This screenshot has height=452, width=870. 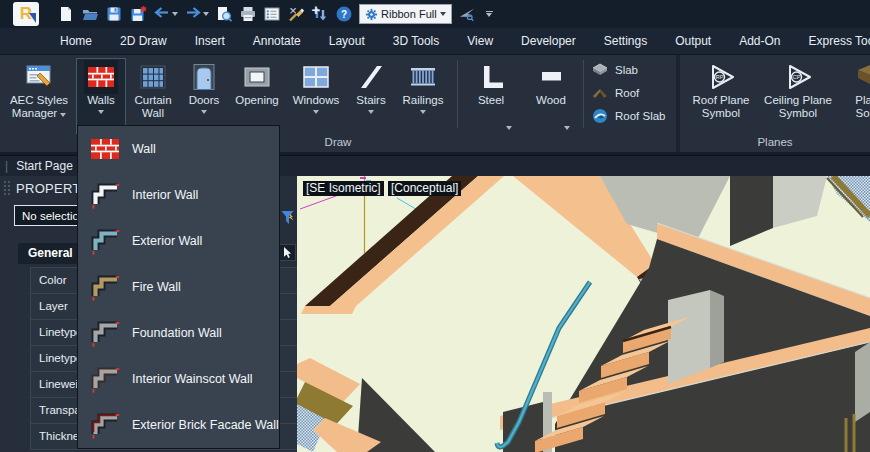 What do you see at coordinates (26, 14) in the screenshot?
I see `app-logo: R` at bounding box center [26, 14].